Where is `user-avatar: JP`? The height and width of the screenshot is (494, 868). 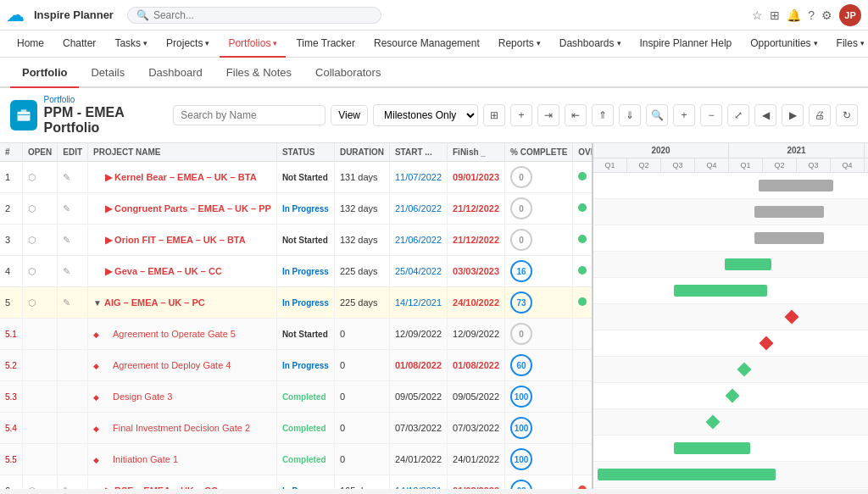 user-avatar: JP is located at coordinates (850, 15).